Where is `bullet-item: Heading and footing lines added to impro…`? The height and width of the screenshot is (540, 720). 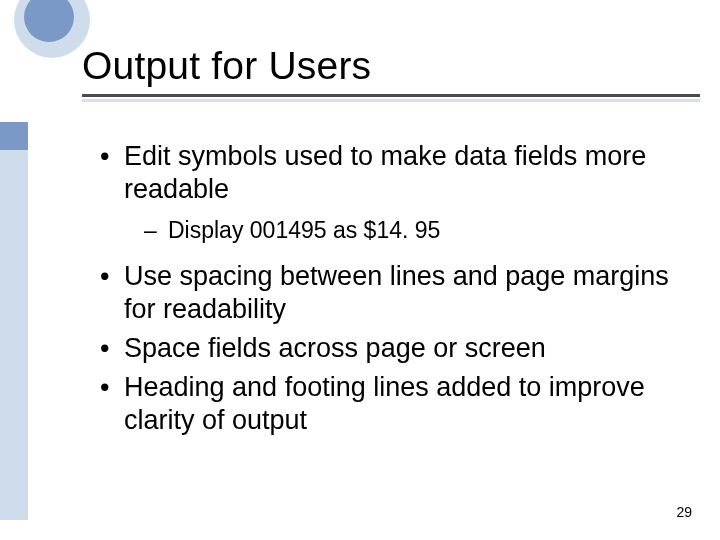 bullet-item: Heading and footing lines added to impro… is located at coordinates (388, 404).